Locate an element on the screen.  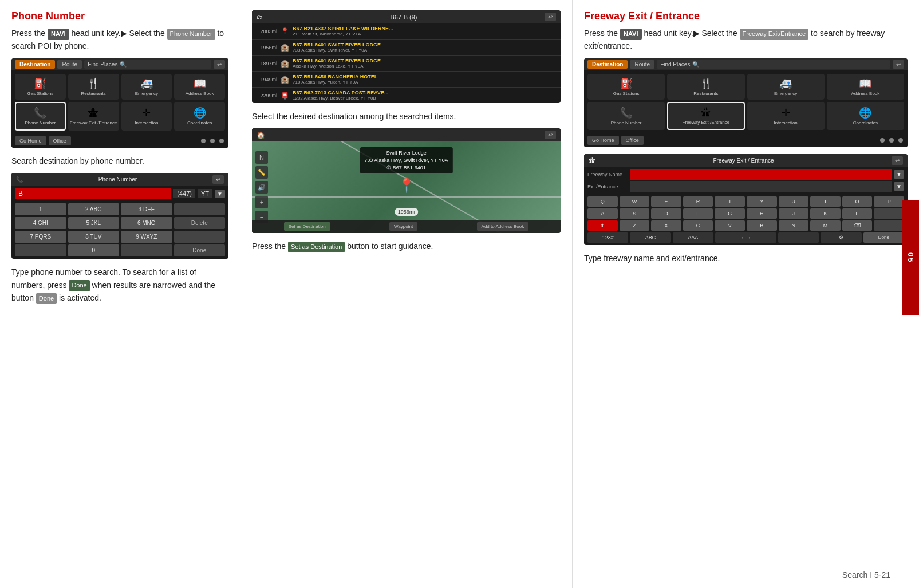
result-addr-5: 1202 Alaska Hwy, Beaver Creek, YT Y0B is located at coordinates (425, 98).